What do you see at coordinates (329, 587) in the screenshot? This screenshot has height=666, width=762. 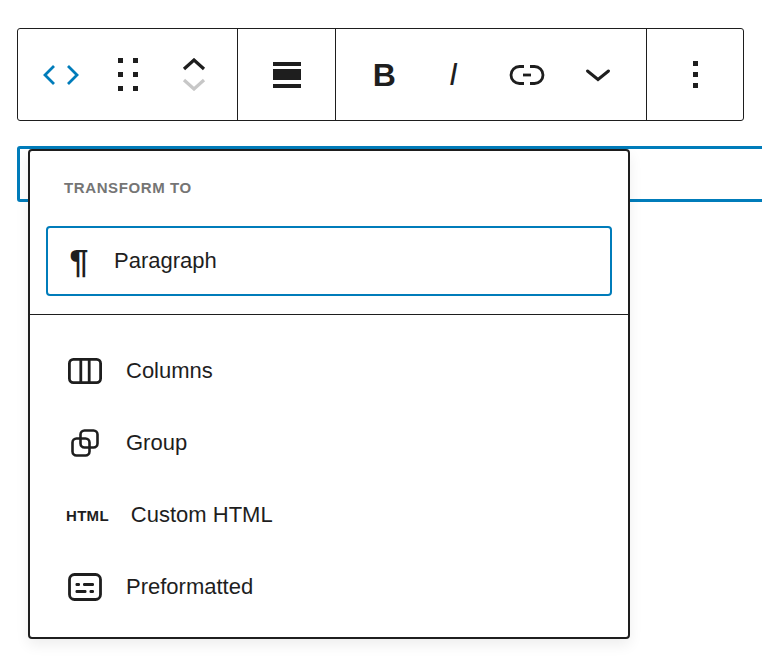 I see `transform-option-preformatted: Preformatted` at bounding box center [329, 587].